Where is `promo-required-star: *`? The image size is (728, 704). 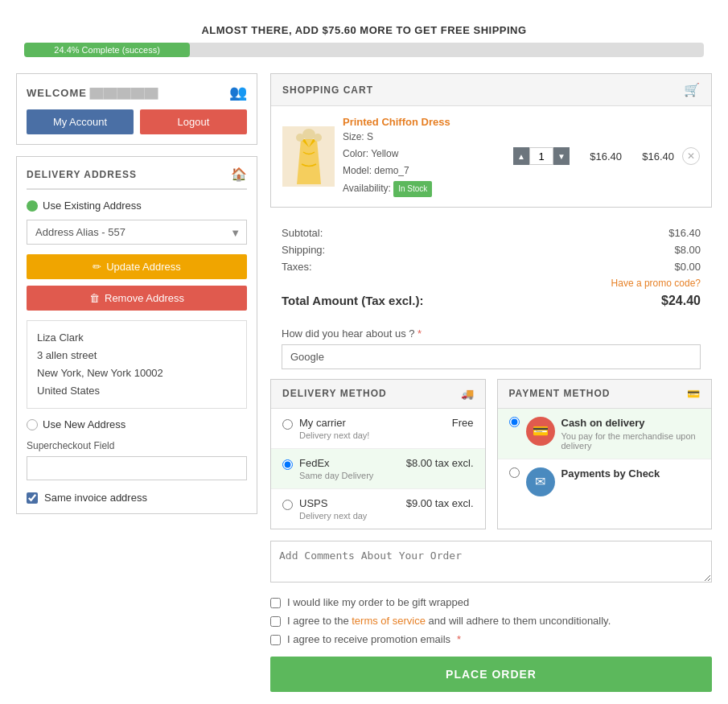 promo-required-star: * is located at coordinates (459, 639).